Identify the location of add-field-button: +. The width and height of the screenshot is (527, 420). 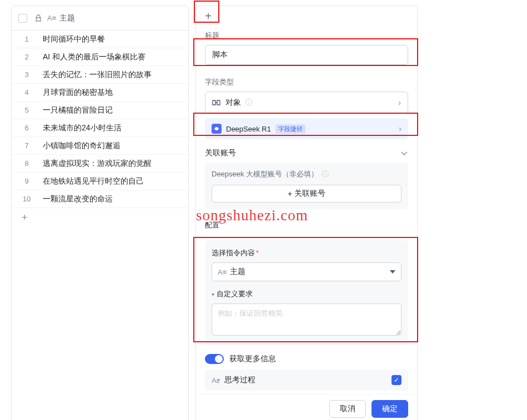
(208, 16).